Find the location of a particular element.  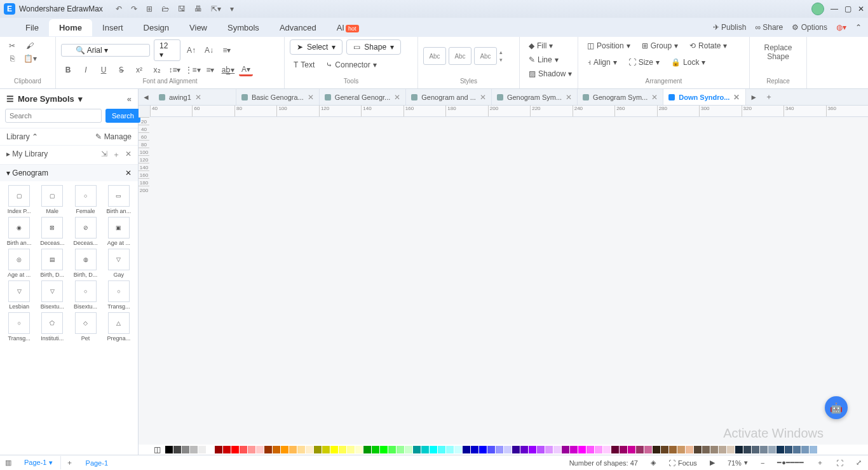

page-tab-selector: Page-1 ▾ is located at coordinates (39, 463).